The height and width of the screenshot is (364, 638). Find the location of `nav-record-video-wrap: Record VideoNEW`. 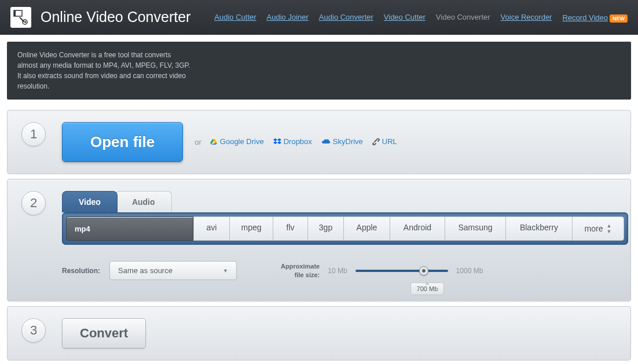

nav-record-video-wrap: Record VideoNEW is located at coordinates (595, 17).